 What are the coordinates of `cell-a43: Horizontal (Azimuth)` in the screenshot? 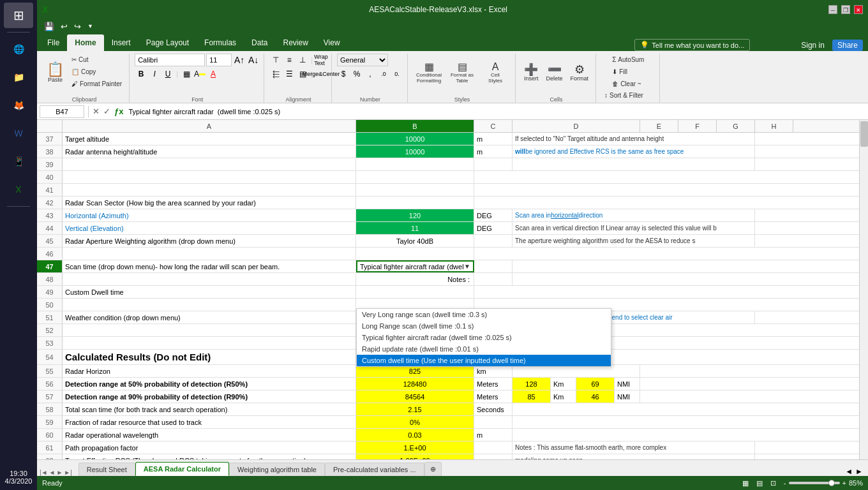 It's located at (209, 216).